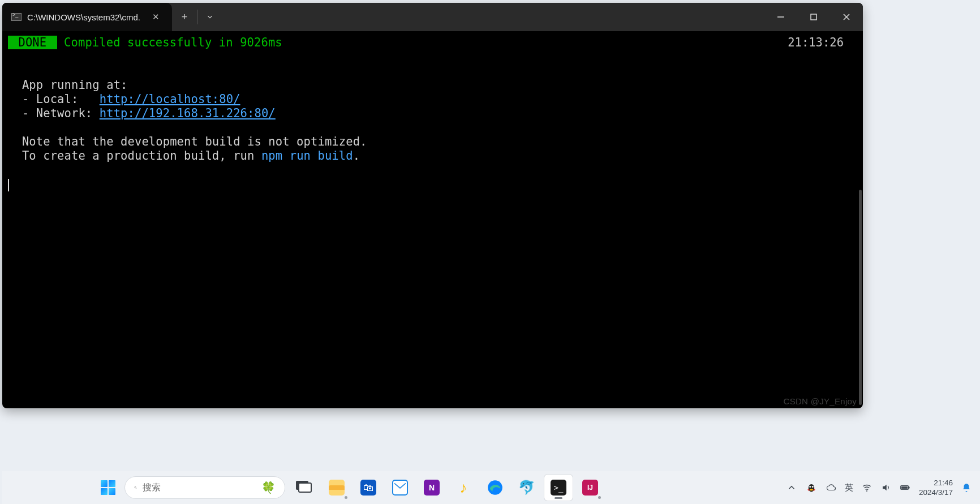 The image size is (980, 504). Describe the element at coordinates (879, 488) in the screenshot. I see `system-tray: 英 21:46 2024/3/17` at that location.